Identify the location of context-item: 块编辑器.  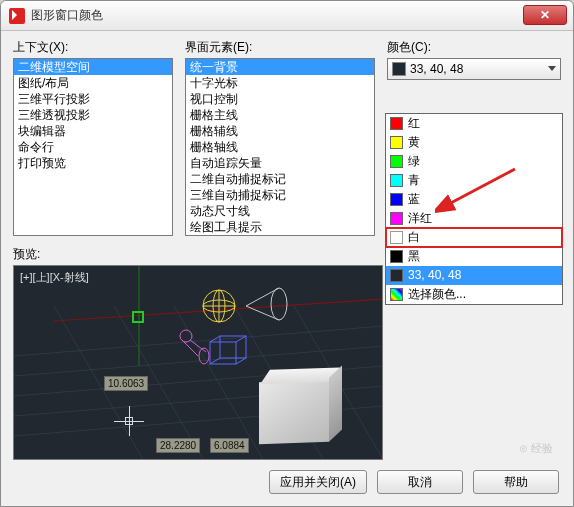
(93, 131).